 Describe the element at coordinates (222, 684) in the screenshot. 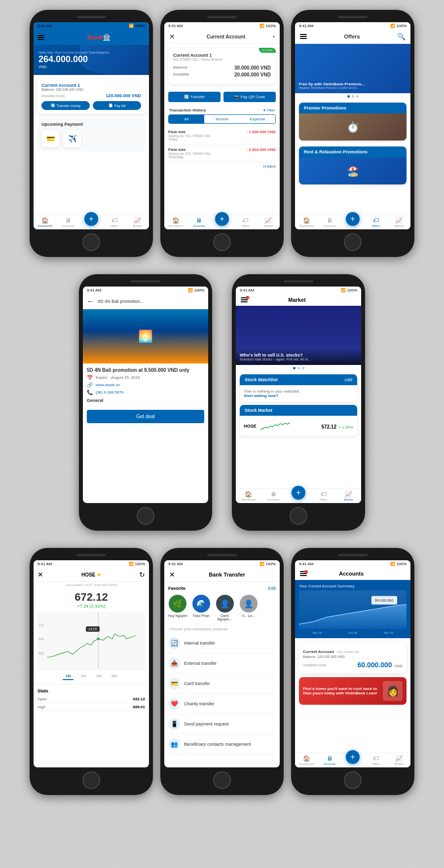

I see `card-transfer: 💳 Card transfer` at that location.